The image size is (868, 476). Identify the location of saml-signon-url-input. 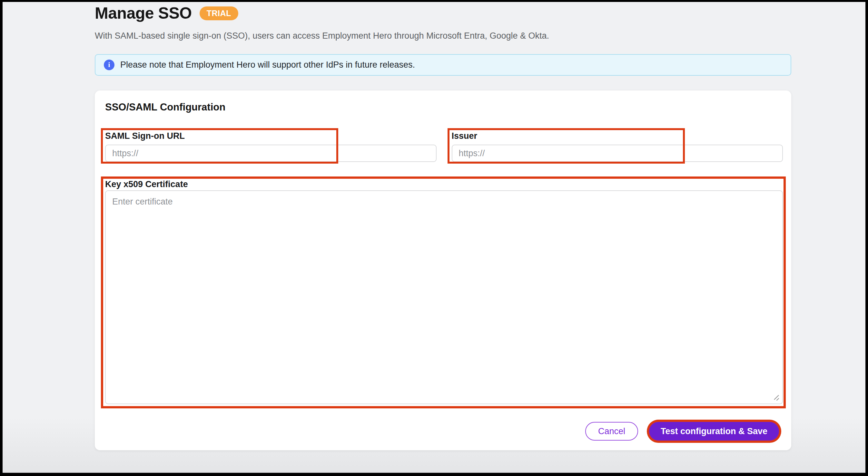
(271, 154).